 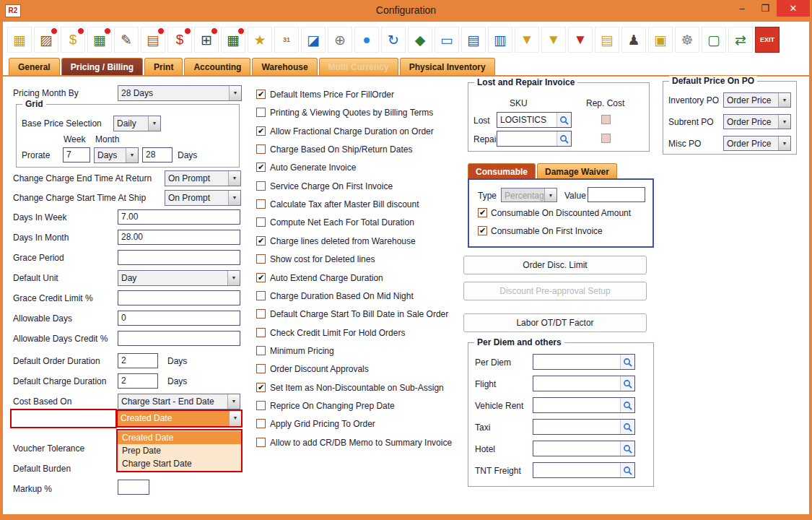 What do you see at coordinates (554, 40) in the screenshot?
I see `funnel-export-icon: ▼` at bounding box center [554, 40].